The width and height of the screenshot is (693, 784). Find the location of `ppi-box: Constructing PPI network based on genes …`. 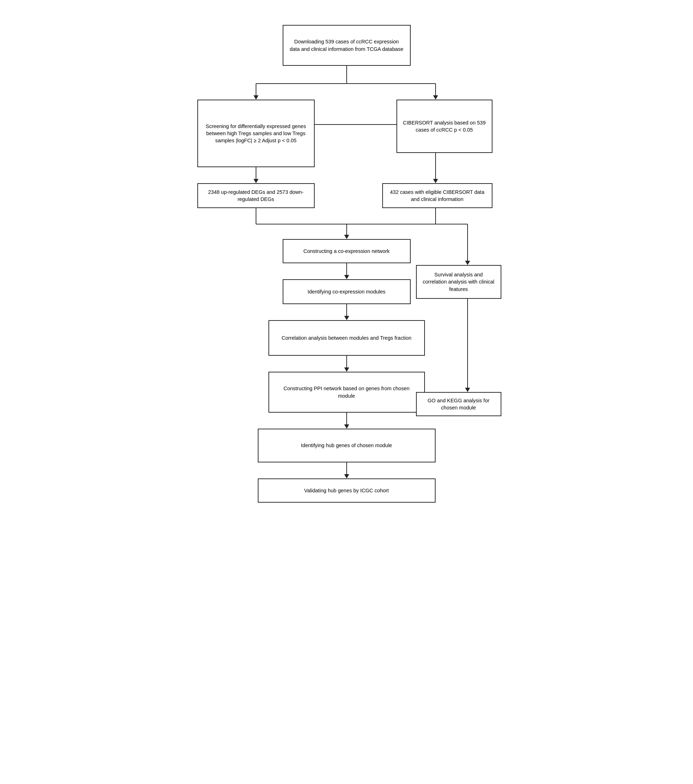

ppi-box: Constructing PPI network based on genes … is located at coordinates (346, 392).